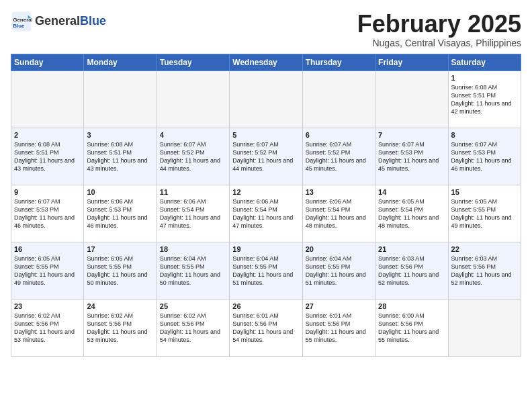 The image size is (532, 411). Describe the element at coordinates (48, 270) in the screenshot. I see `calendar-cell: 16Sunrise: 6:05 AM Sunset: 5:55 PM Dayli…` at that location.